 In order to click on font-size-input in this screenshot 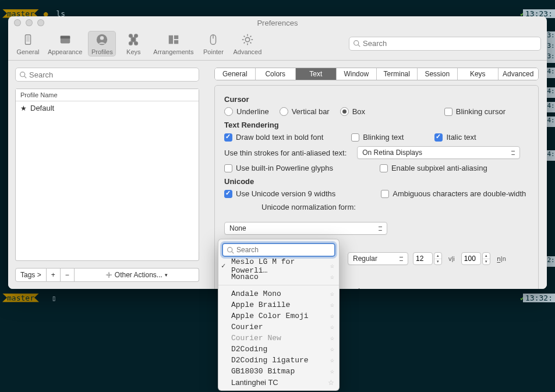, I will do `click(423, 259)`.